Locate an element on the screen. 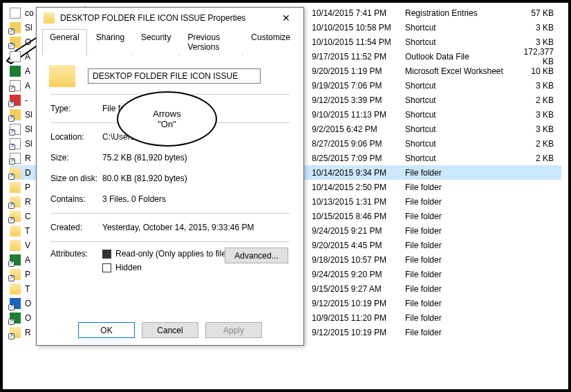  hidden-checkbox is located at coordinates (106, 268).